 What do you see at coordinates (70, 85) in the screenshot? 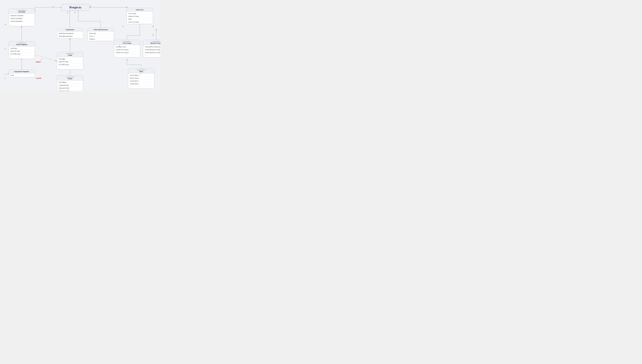
I see `list-item: Command Probe` at bounding box center [70, 85].